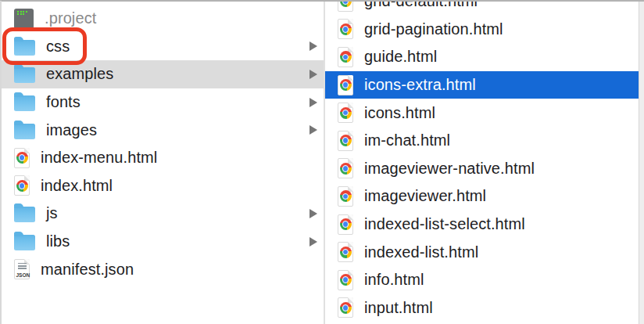 Image resolution: width=644 pixels, height=324 pixels. Describe the element at coordinates (163, 19) in the screenshot. I see `file-row-project: .project` at that location.